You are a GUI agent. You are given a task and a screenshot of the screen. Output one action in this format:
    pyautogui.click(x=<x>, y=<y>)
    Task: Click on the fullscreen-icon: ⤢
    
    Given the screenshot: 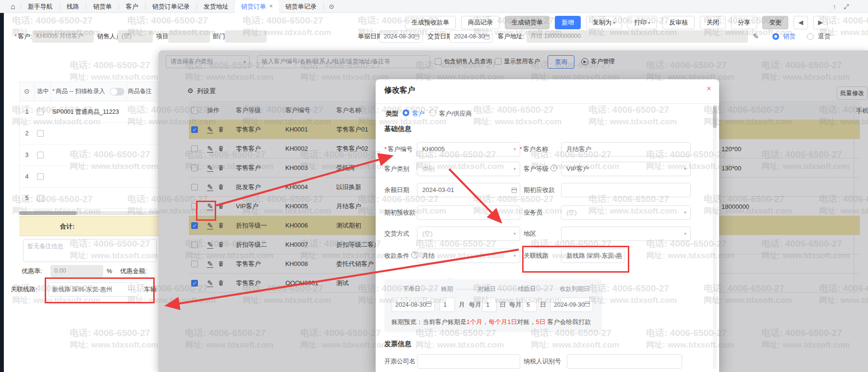 What is the action you would take?
    pyautogui.click(x=846, y=7)
    